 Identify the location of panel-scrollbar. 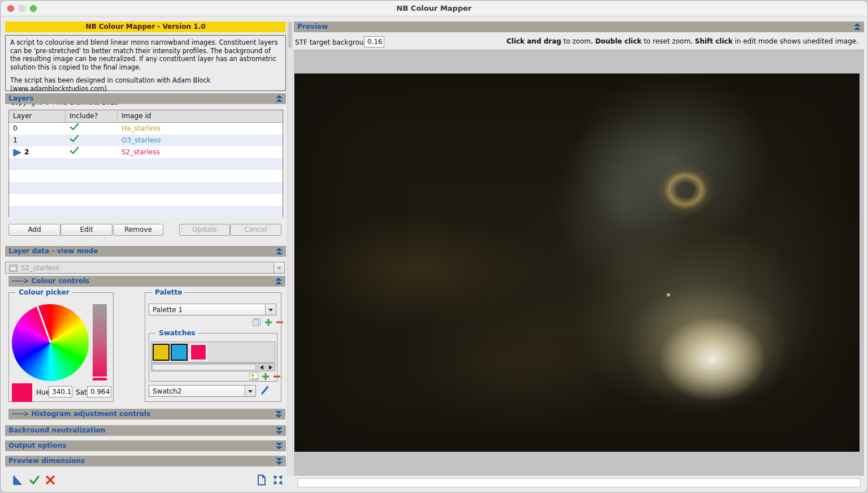
(290, 249).